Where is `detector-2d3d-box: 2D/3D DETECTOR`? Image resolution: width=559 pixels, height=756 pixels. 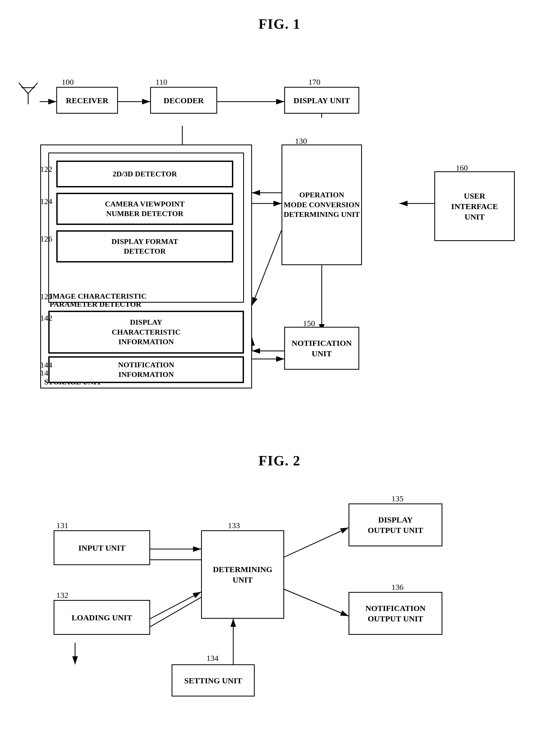
detector-2d3d-box: 2D/3D DETECTOR is located at coordinates (145, 174).